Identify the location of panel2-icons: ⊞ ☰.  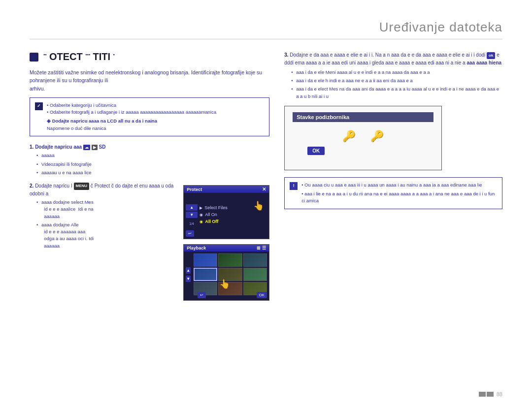
(261, 248).